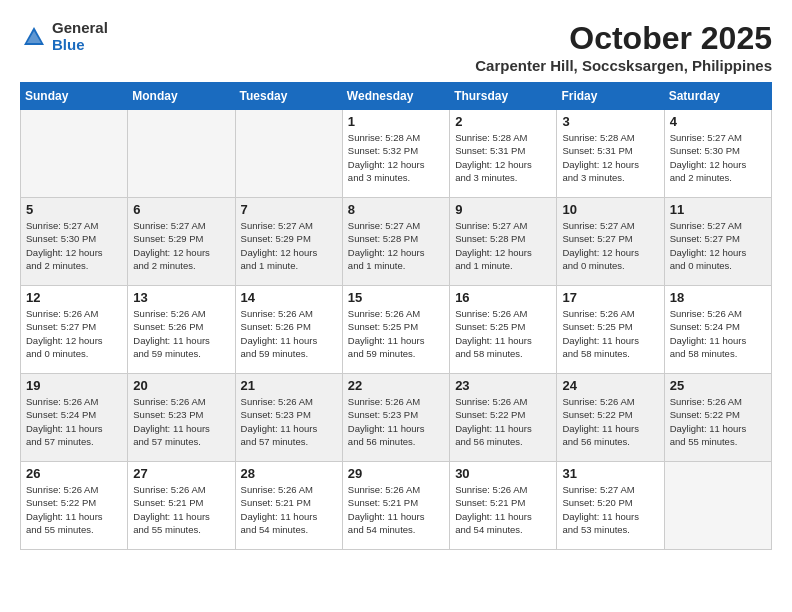 This screenshot has height=612, width=792. Describe the element at coordinates (289, 386) in the screenshot. I see `day-number: 21` at that location.